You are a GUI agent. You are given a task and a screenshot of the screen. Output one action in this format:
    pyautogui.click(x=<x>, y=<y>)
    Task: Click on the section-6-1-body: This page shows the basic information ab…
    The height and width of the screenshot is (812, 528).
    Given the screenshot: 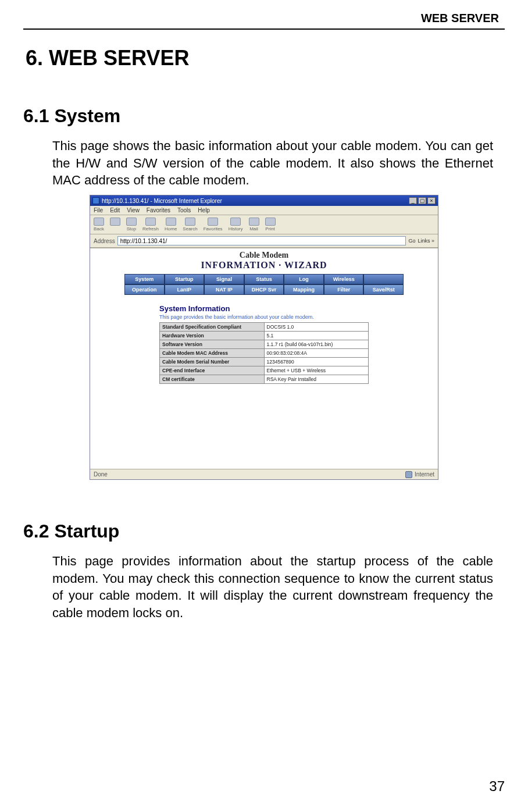 What is the action you would take?
    pyautogui.click(x=273, y=163)
    